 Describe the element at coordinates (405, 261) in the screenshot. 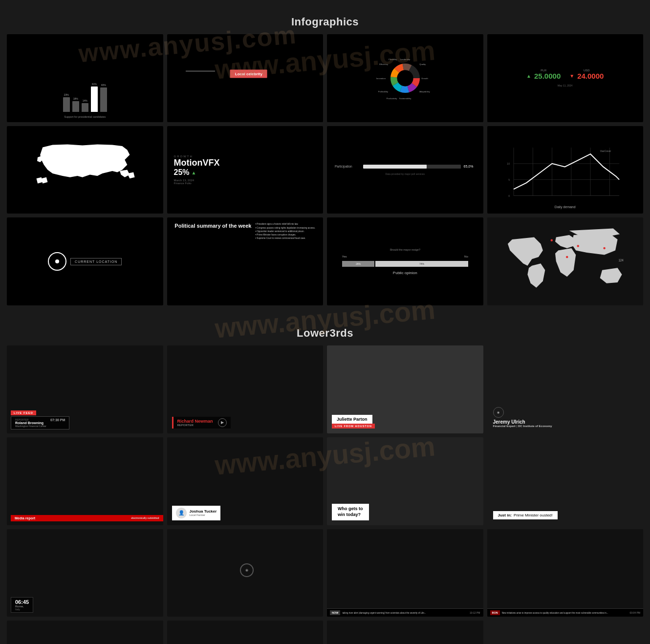

I see `public-opinion-card: Should the mayor resign? Yes No 26% 74% …` at that location.